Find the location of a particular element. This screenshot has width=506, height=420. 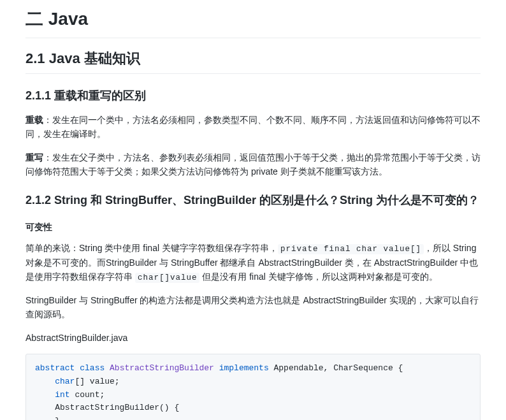

heading-level-1: 二 Java is located at coordinates (253, 22).